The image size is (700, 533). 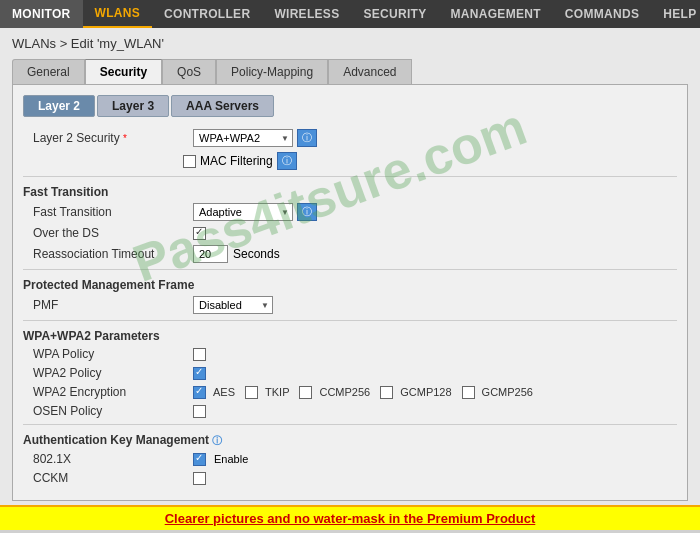 I want to click on gcmp128-label: GCMP128, so click(x=426, y=392).